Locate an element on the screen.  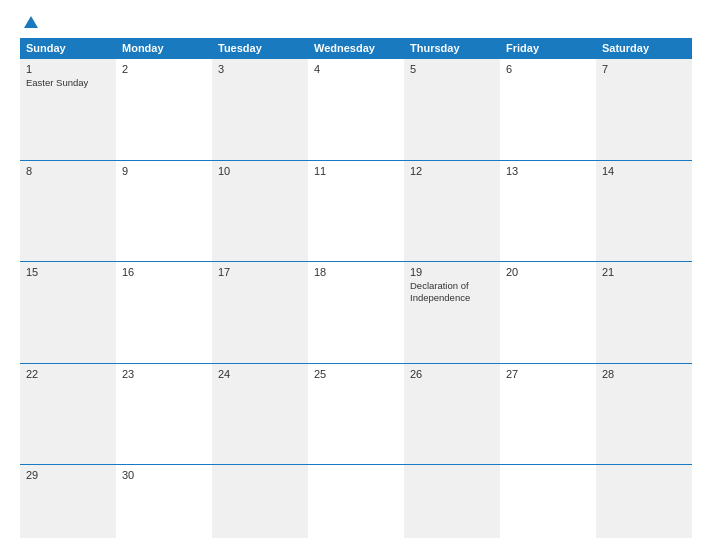
calendar-cell: 2 is located at coordinates (164, 110).